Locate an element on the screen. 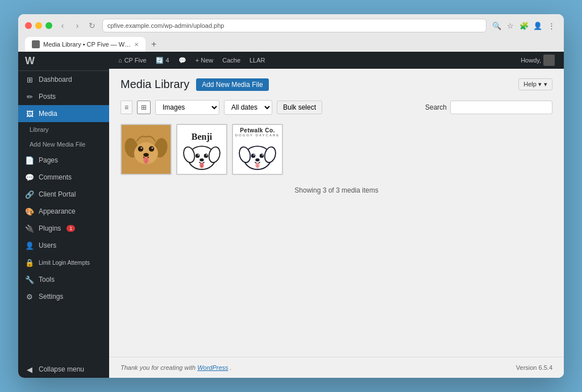  sidebar-item-plugins: 🔌 Plugins 1 is located at coordinates (64, 228).